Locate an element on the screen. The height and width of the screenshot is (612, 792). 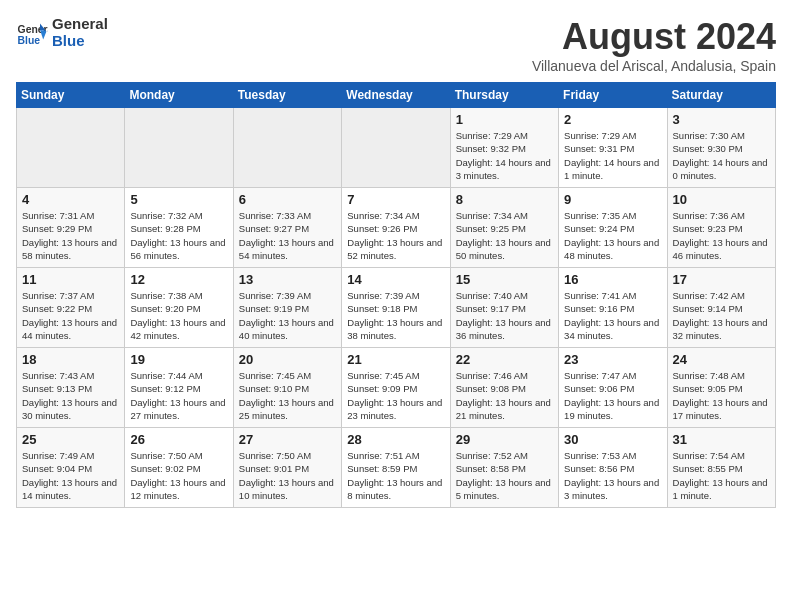
day-number: 27 is located at coordinates (288, 440).